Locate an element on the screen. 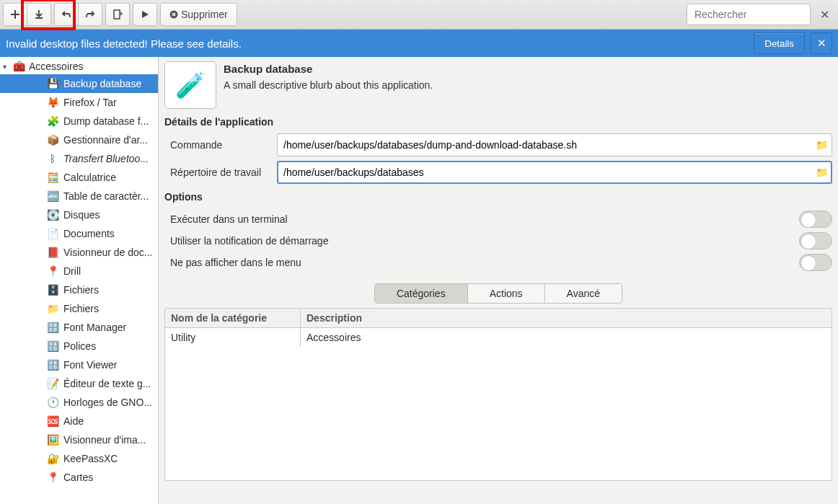 The image size is (838, 504). sidebar-item-label: Font Manager is located at coordinates (95, 327).